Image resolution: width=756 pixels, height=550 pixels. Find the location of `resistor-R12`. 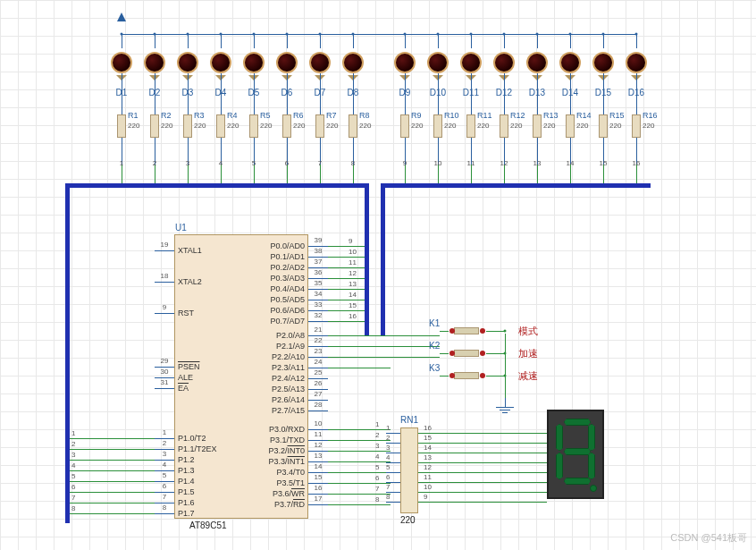

resistor-R12 is located at coordinates (504, 126).